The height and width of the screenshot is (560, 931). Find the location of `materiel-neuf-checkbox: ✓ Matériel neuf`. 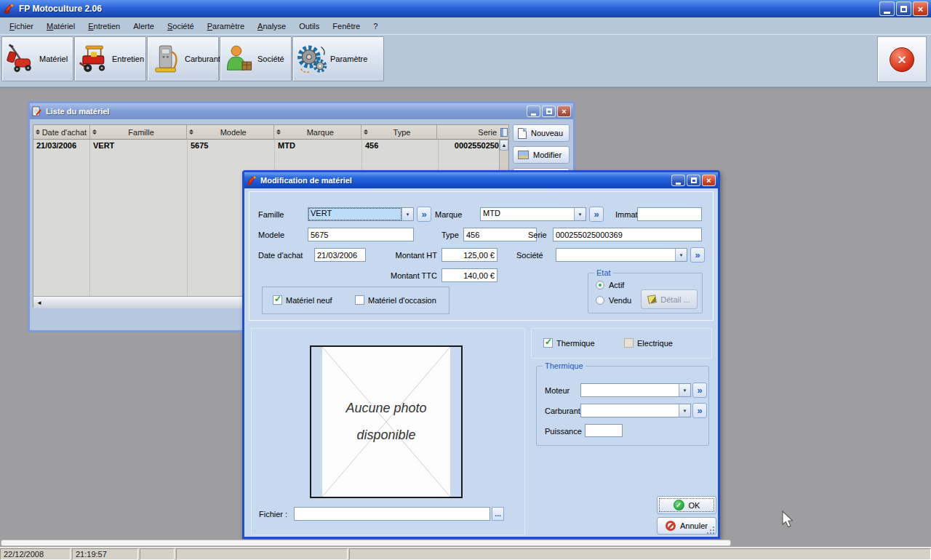

materiel-neuf-checkbox: ✓ Matériel neuf is located at coordinates (303, 300).